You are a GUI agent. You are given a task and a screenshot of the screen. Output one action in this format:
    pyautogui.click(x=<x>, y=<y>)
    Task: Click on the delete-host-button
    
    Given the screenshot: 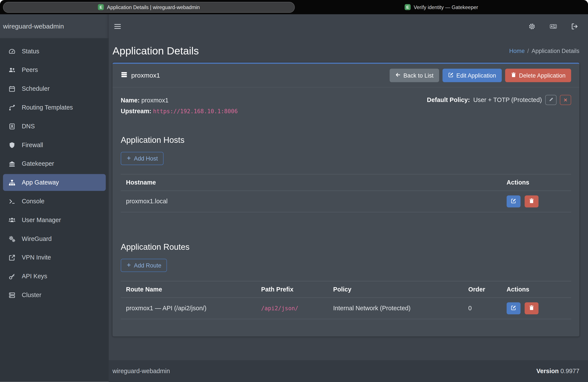 What is the action you would take?
    pyautogui.click(x=532, y=201)
    